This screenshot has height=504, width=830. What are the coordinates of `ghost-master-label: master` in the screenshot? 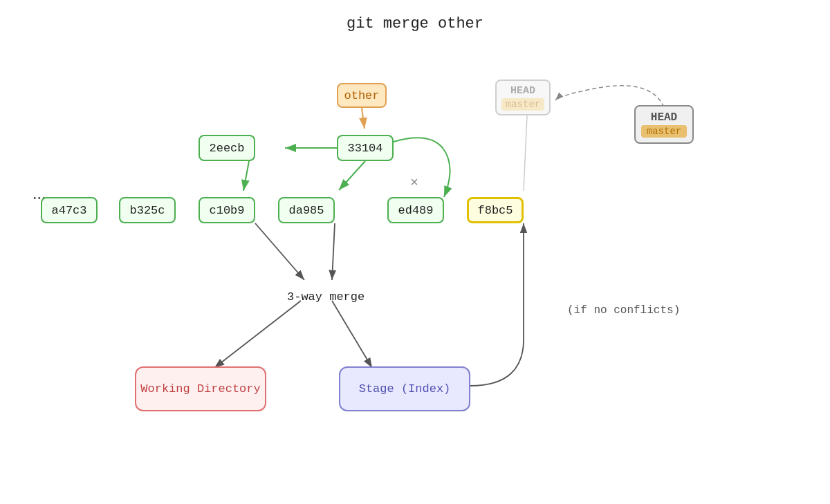 It's located at (523, 104).